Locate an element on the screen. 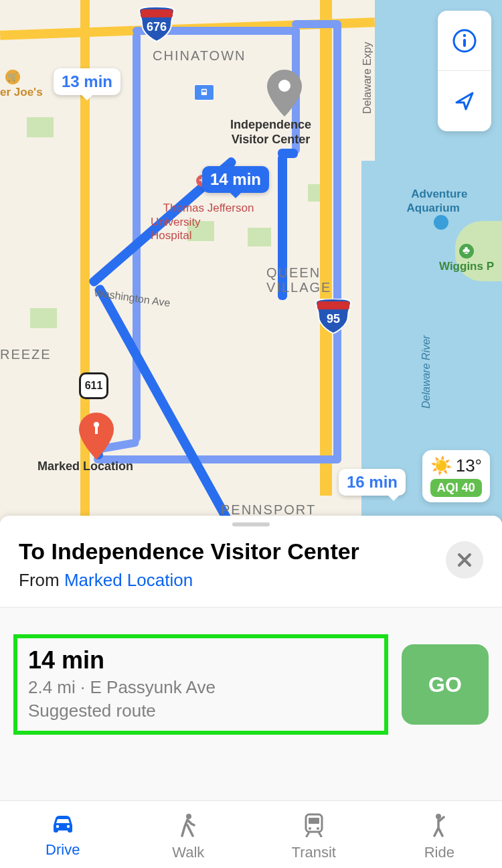 This screenshot has height=868, width=502. park-label: ♣ Wiggins P is located at coordinates (467, 259).